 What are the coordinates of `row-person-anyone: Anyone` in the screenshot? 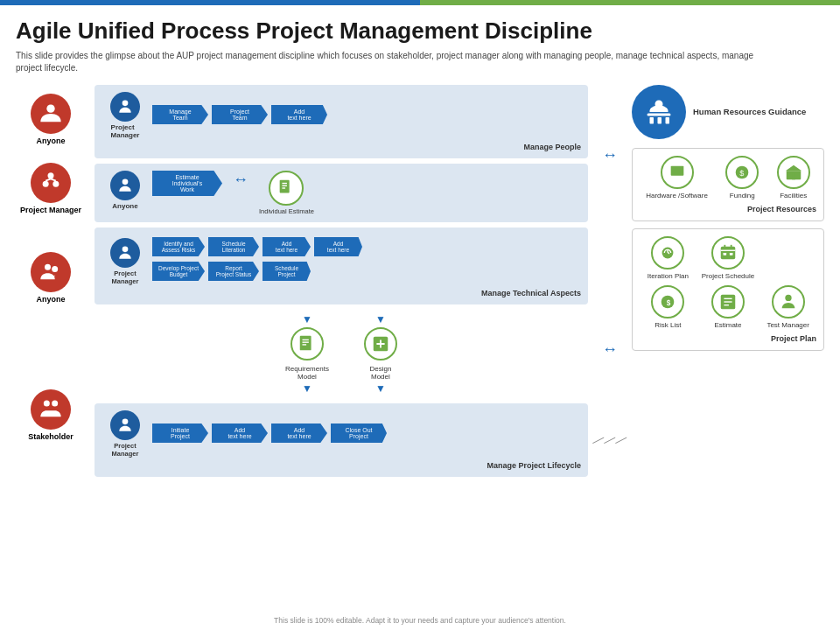 It's located at (125, 191).